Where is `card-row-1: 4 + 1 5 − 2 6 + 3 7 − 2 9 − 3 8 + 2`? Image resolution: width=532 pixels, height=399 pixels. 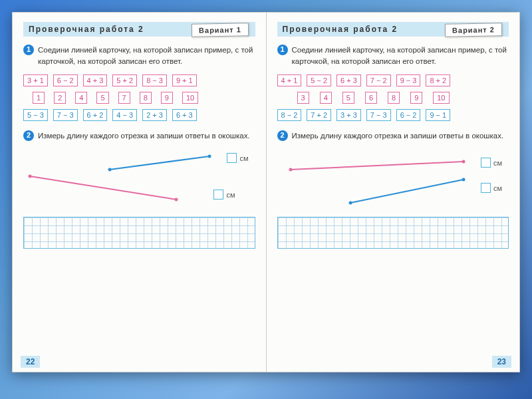 card-row-1: 4 + 1 5 − 2 6 + 3 7 − 2 9 − 3 8 + 2 is located at coordinates (394, 80).